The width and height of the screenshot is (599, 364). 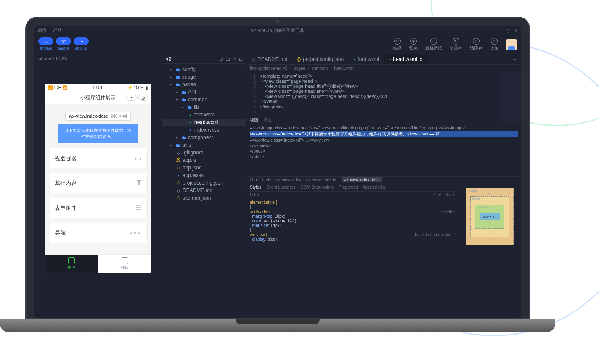 What do you see at coordinates (366, 59) in the screenshot?
I see `tab-foot-wxml: ▪foot.wxml` at bounding box center [366, 59].